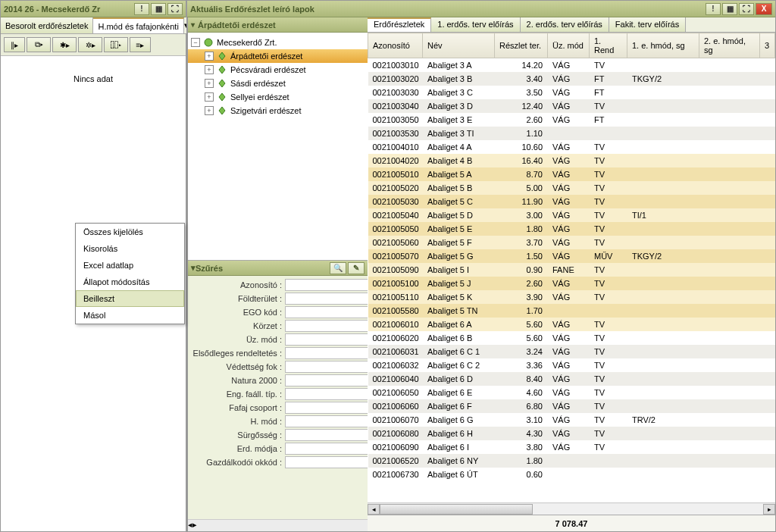 The width and height of the screenshot is (776, 532). What do you see at coordinates (571, 79) in the screenshot?
I see `table-row: 0021003020Abaliget 3 B3.40VÁGFTTKGY/2` at bounding box center [571, 79].